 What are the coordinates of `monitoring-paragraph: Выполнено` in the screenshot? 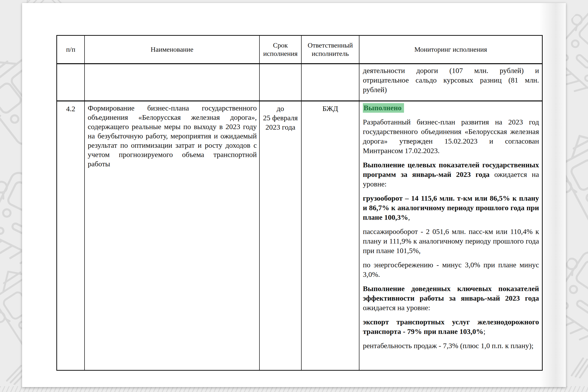 It's located at (451, 108).